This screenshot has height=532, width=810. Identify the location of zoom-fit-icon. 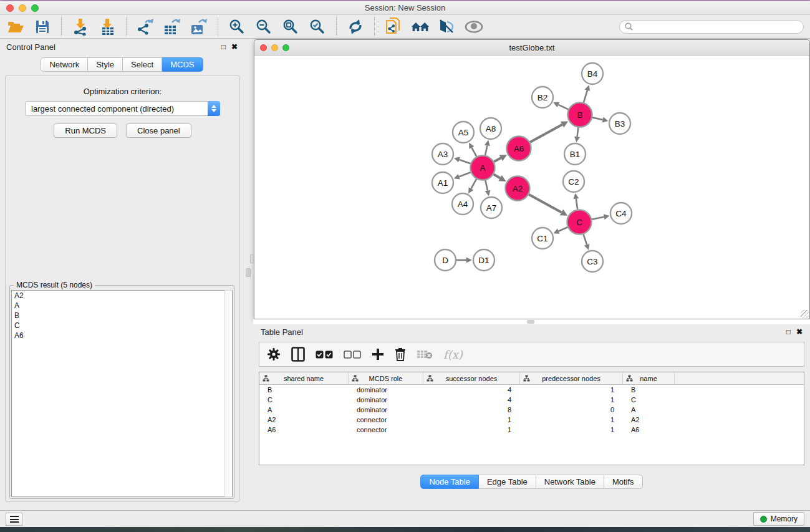
(291, 27).